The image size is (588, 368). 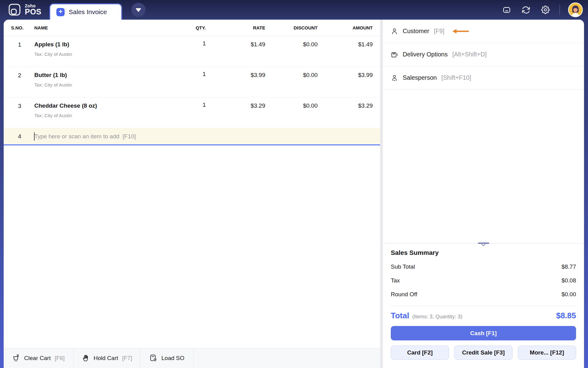 I want to click on table-row: 3 Cheddar Cheese (8 oz) Tax: City of Aus…, so click(x=192, y=113).